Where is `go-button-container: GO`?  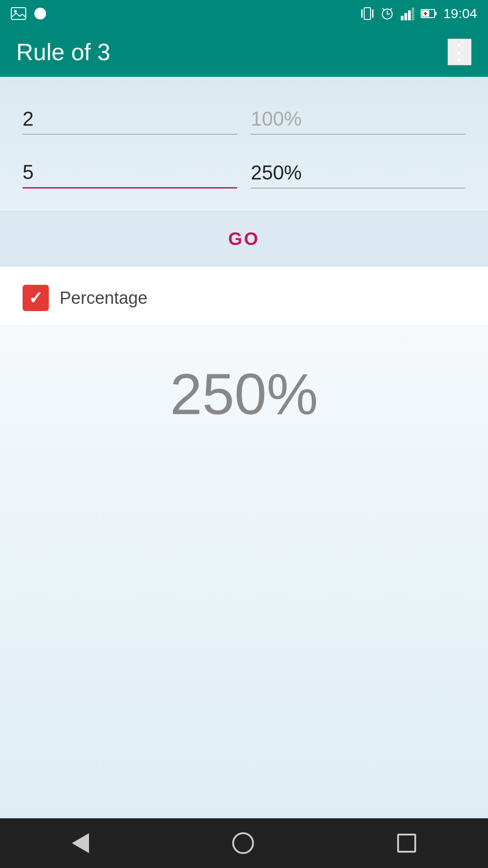
go-button-container: GO is located at coordinates (244, 239).